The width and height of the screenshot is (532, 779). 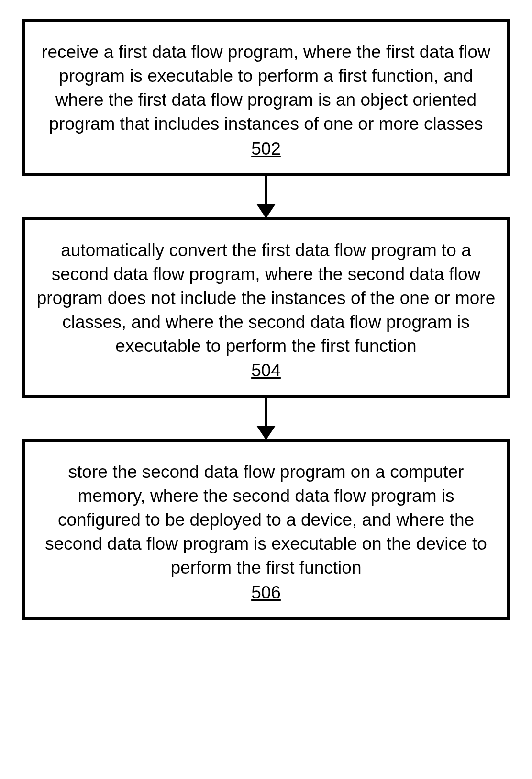 What do you see at coordinates (266, 149) in the screenshot?
I see `step-number: 502` at bounding box center [266, 149].